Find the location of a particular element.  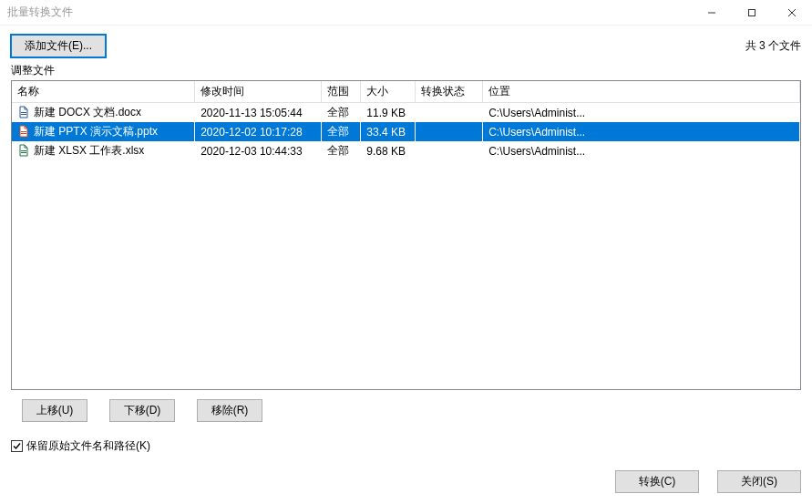

table-row: 新建 PPTX 演示文稿.pptx2020-12-02 10:17:28全部33… is located at coordinates (406, 131).